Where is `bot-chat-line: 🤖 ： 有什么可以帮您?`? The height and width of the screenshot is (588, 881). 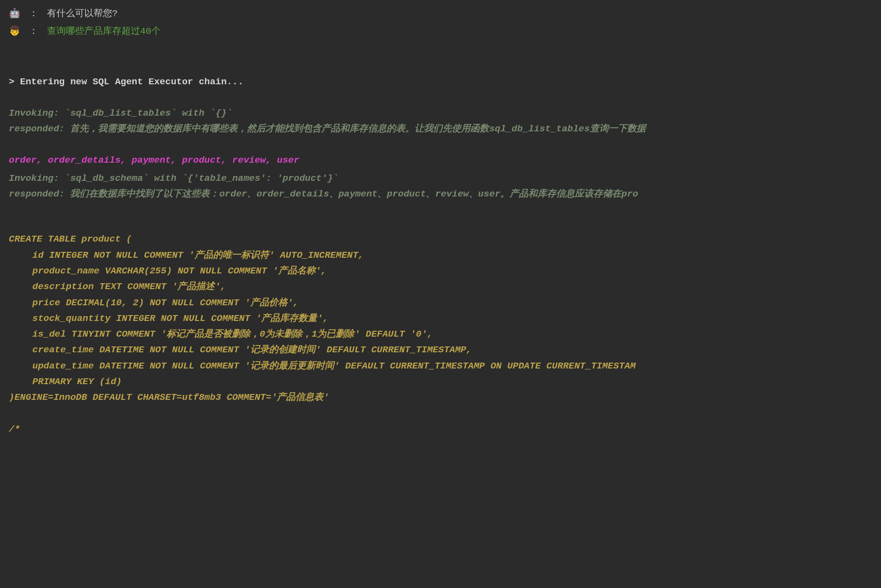
bot-chat-line: 🤖 ： 有什么可以帮您? is located at coordinates (440, 14).